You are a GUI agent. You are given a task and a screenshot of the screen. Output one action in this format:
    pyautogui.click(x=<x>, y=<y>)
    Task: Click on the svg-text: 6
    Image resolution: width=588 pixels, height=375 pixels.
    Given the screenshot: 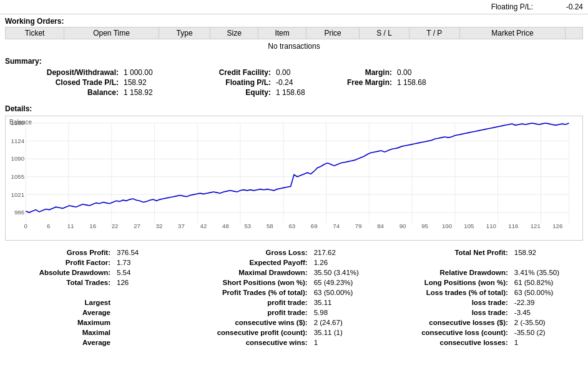 What is the action you would take?
    pyautogui.click(x=49, y=226)
    